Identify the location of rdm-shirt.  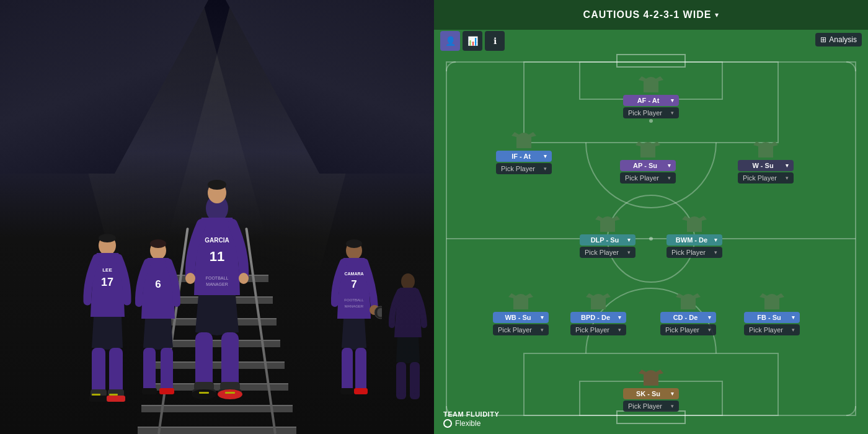
(694, 222).